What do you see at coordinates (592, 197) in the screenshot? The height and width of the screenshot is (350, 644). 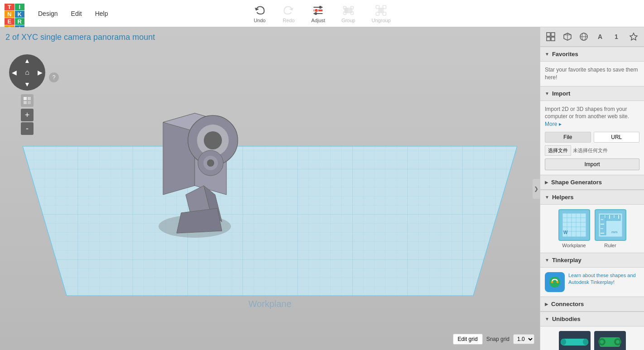 I see `helpers-header: ▼ Helpers` at bounding box center [592, 197].